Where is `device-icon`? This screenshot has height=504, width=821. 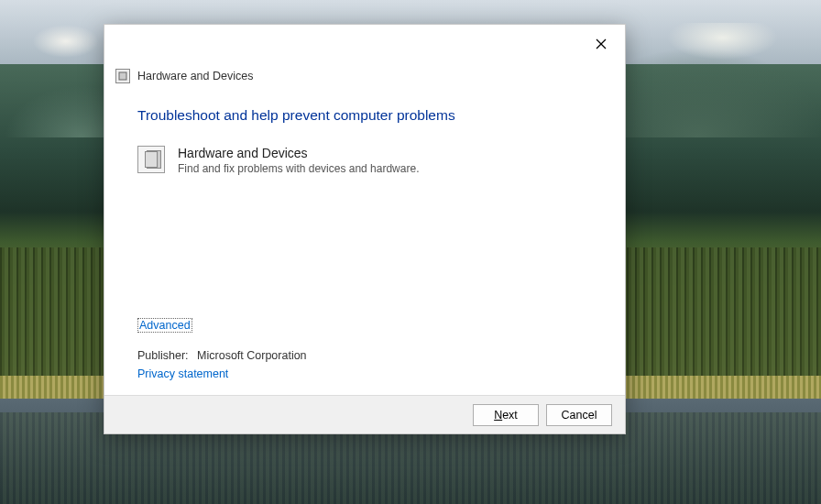
device-icon is located at coordinates (151, 159).